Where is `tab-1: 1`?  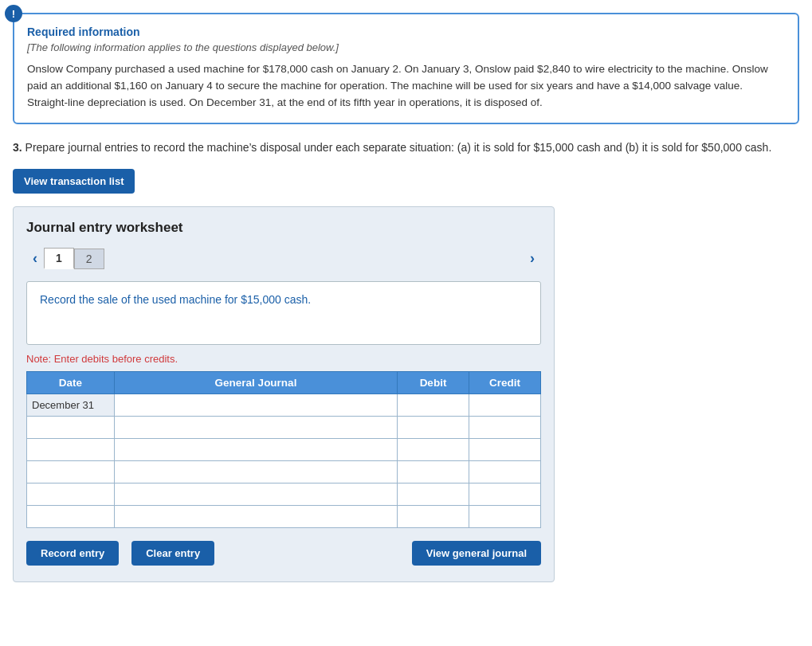
tab-1: 1 is located at coordinates (59, 258).